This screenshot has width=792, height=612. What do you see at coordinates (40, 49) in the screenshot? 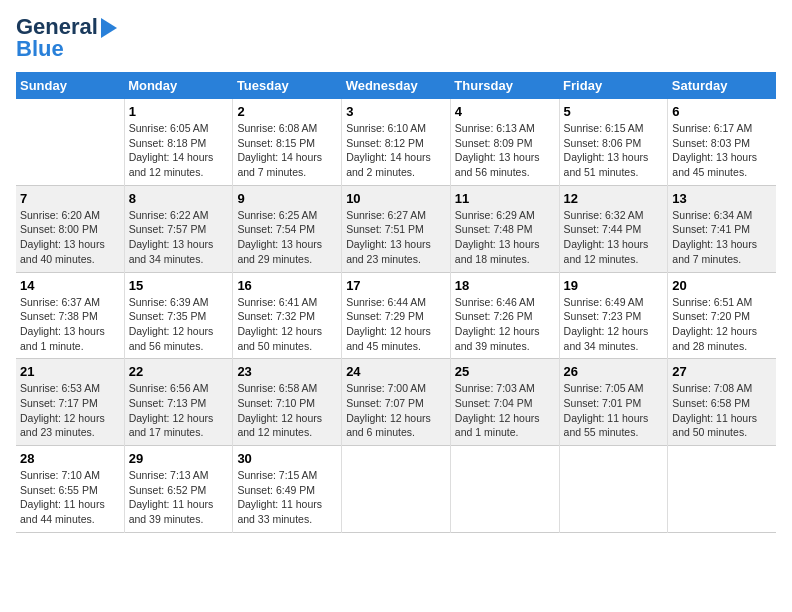
I see `logo-text-blue: Blue` at bounding box center [40, 49].